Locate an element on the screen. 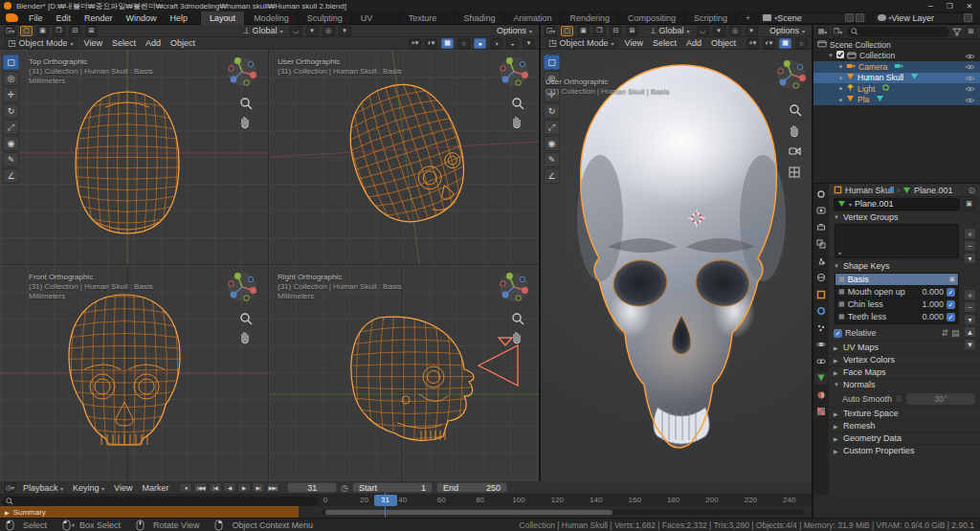  outliner-display-mode-button: ▤▾ is located at coordinates (823, 33).